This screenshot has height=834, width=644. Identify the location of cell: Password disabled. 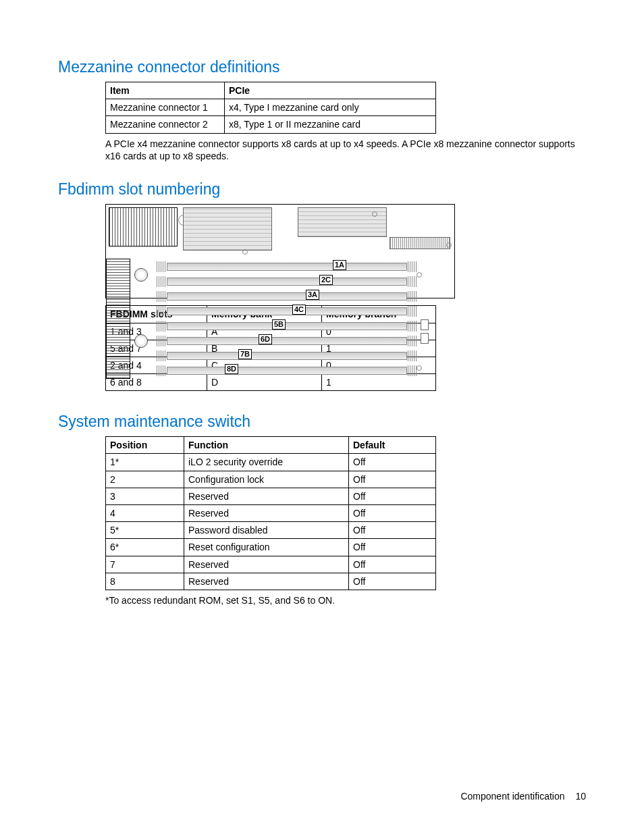
(267, 531).